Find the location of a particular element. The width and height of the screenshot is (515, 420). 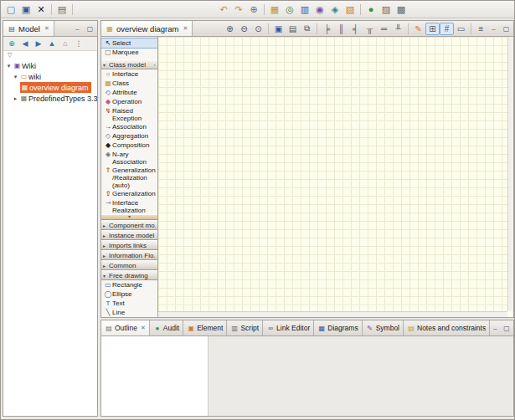

new-class-diagram-icon: ▦ is located at coordinates (275, 10).